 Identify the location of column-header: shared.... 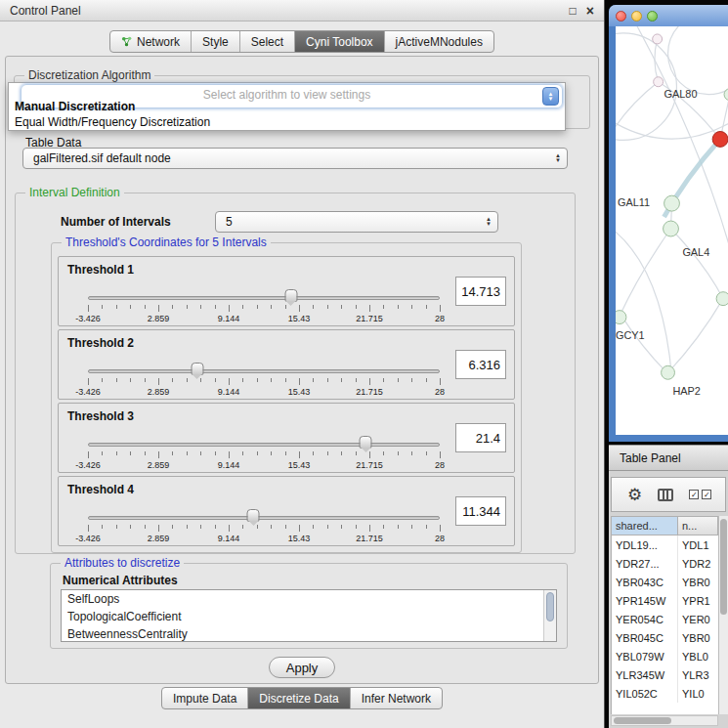
(645, 526).